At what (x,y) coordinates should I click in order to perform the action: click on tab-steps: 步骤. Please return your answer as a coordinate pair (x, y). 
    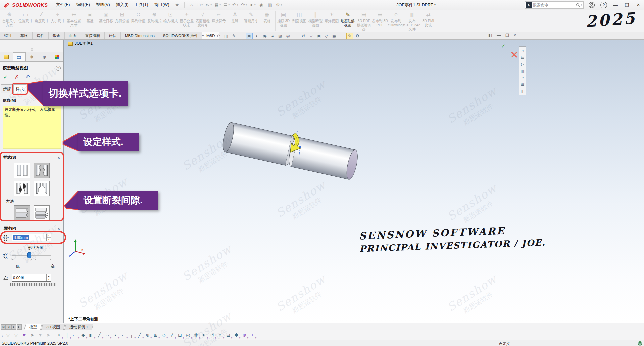
    Looking at the image, I should click on (7, 89).